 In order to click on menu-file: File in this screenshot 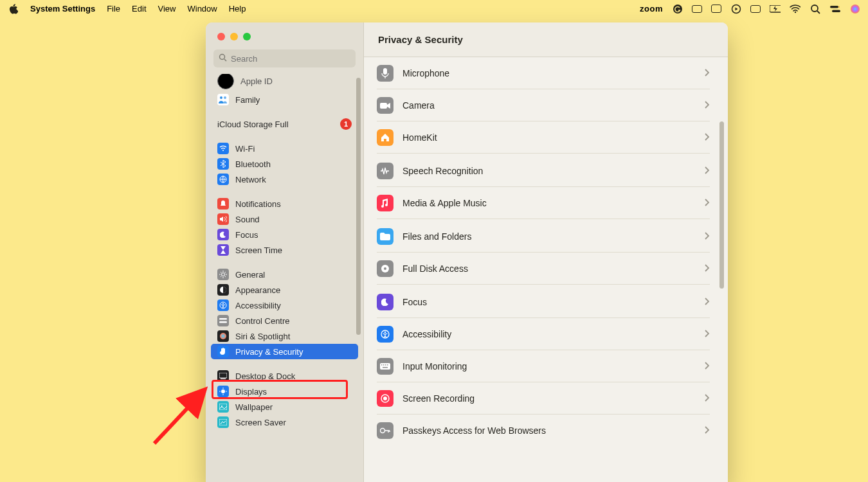, I will do `click(113, 9)`.